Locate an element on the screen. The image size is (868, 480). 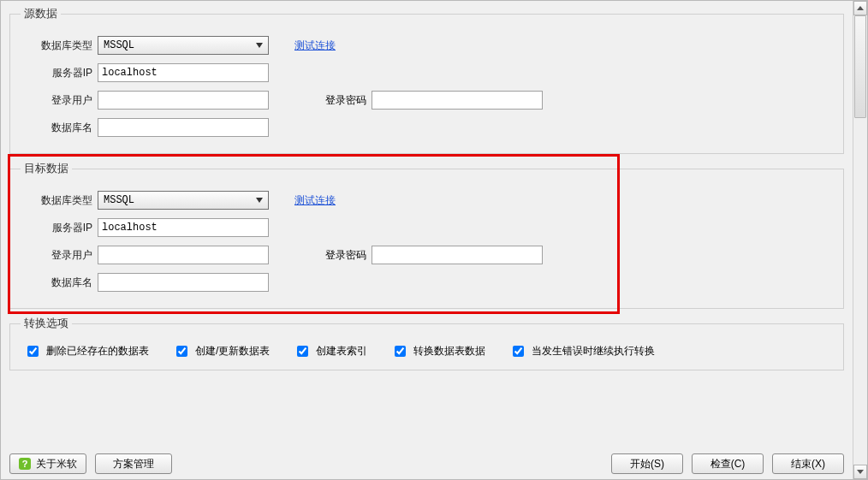
opt-continue-on-error: 当发生错误时继续执行转换 is located at coordinates (582, 351).